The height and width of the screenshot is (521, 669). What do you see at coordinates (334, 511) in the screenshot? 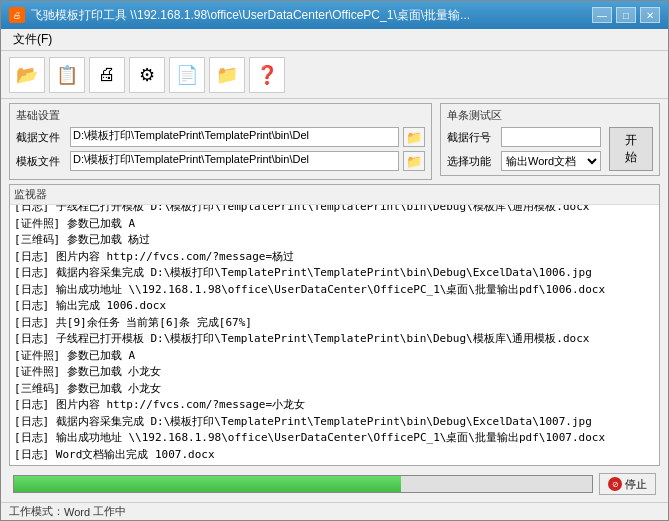
I see `status-bar: 工作模式： Word 工作中` at bounding box center [334, 511].